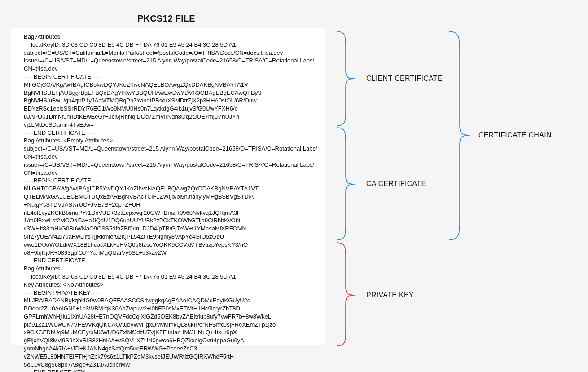 This screenshot has width=588, height=372. Describe the element at coordinates (171, 125) in the screenshot. I see `text-line: vj1LMtDoSDamm4TvEJw=` at that location.